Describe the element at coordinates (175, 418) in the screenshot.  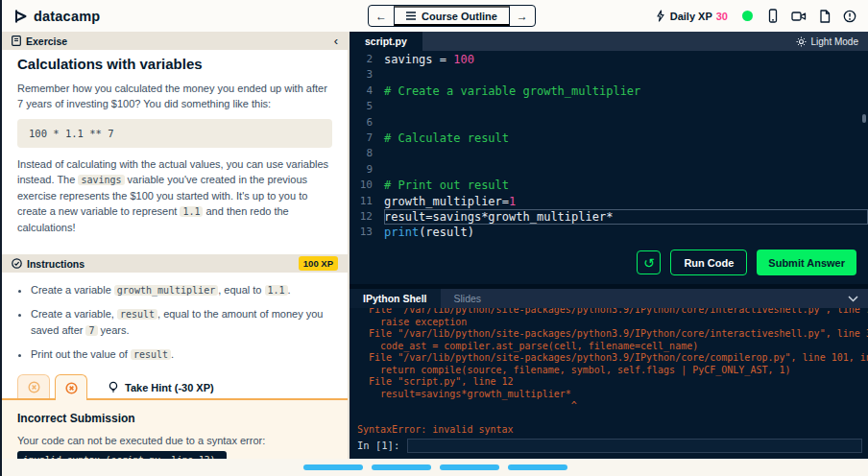
I see `feedback-title: Incorrect Submission` at that location.